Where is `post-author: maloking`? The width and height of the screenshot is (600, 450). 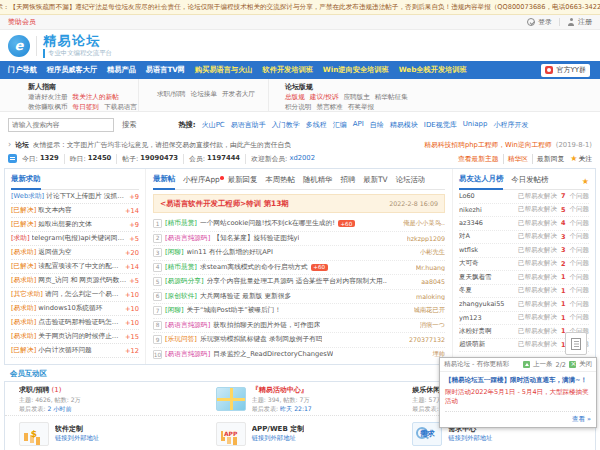
post-author: maloking is located at coordinates (430, 296).